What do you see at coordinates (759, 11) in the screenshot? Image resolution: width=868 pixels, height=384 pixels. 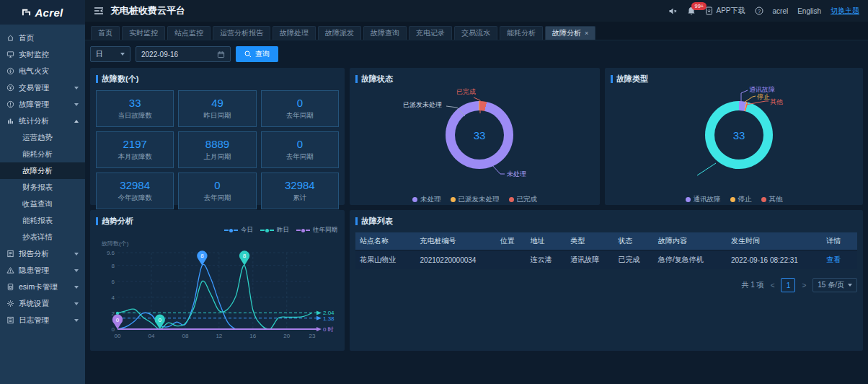 I see `help-circle-icon: ?` at bounding box center [759, 11].